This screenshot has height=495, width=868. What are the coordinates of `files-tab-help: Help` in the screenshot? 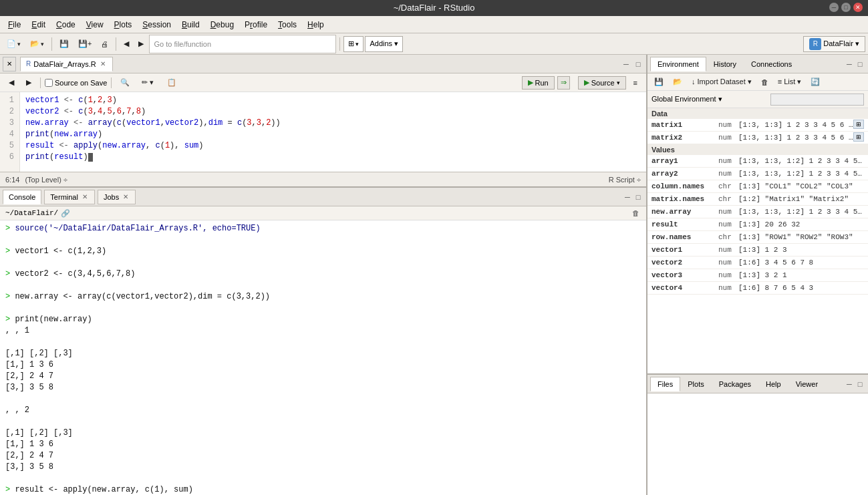 It's located at (774, 384).